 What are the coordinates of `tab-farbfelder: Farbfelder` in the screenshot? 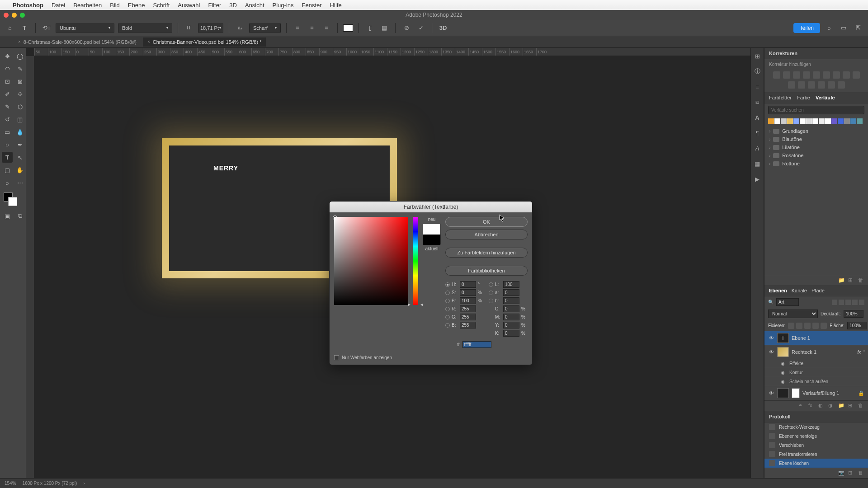 It's located at (780, 98).